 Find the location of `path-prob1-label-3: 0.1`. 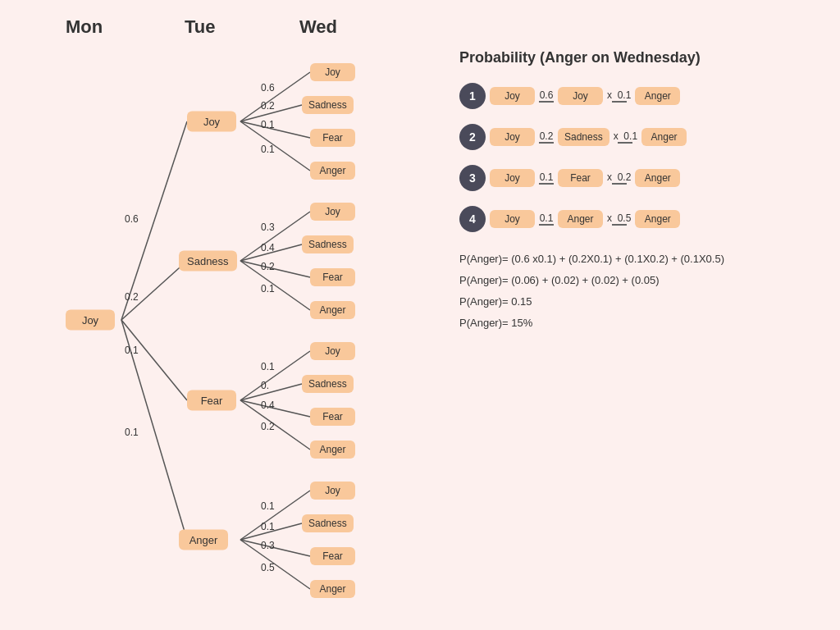

path-prob1-label-3: 0.1 is located at coordinates (546, 177).